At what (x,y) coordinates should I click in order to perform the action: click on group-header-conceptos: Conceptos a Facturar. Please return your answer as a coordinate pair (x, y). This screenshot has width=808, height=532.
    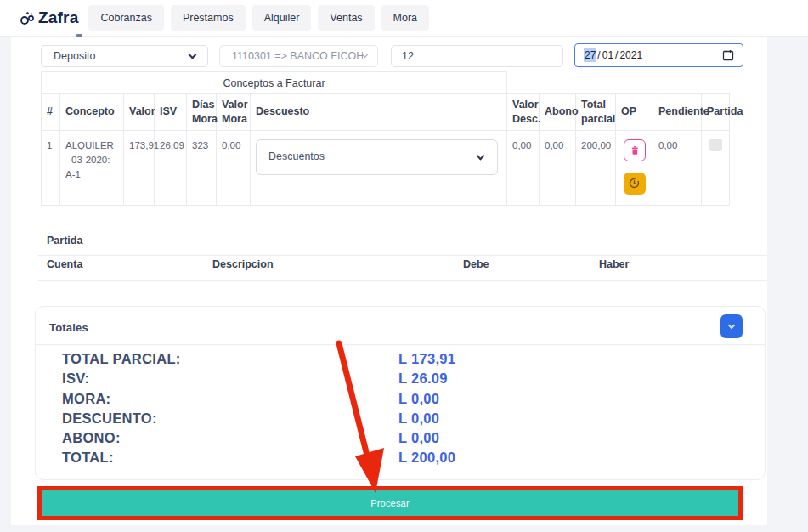
    Looking at the image, I should click on (274, 83).